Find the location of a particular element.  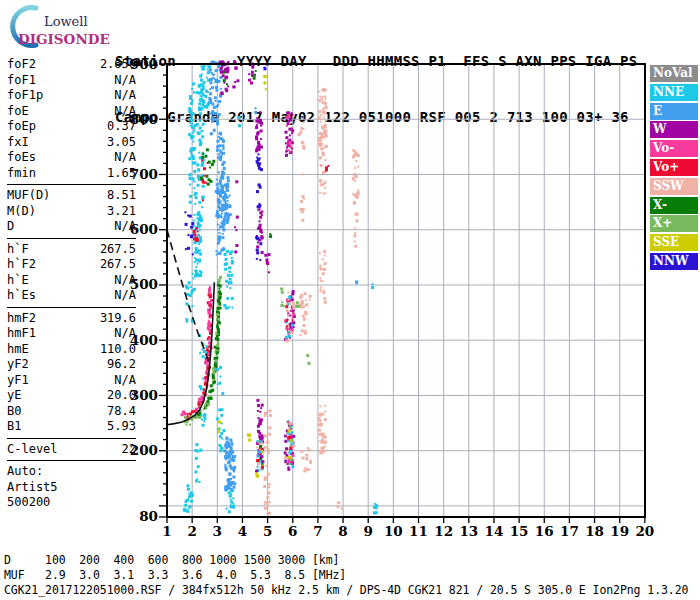

x-tick-label: 1 is located at coordinates (166, 531).